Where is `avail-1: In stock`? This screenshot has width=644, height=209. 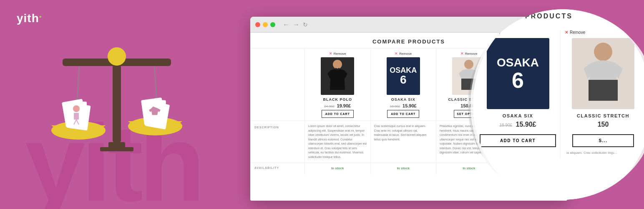 avail-1: In stock is located at coordinates (337, 169).